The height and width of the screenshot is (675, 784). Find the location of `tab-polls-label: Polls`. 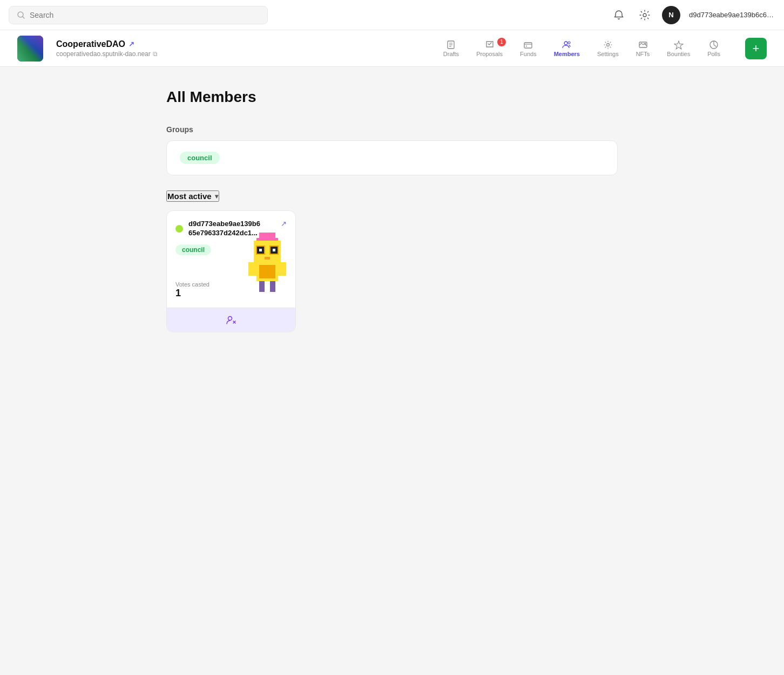

tab-polls-label: Polls is located at coordinates (714, 54).